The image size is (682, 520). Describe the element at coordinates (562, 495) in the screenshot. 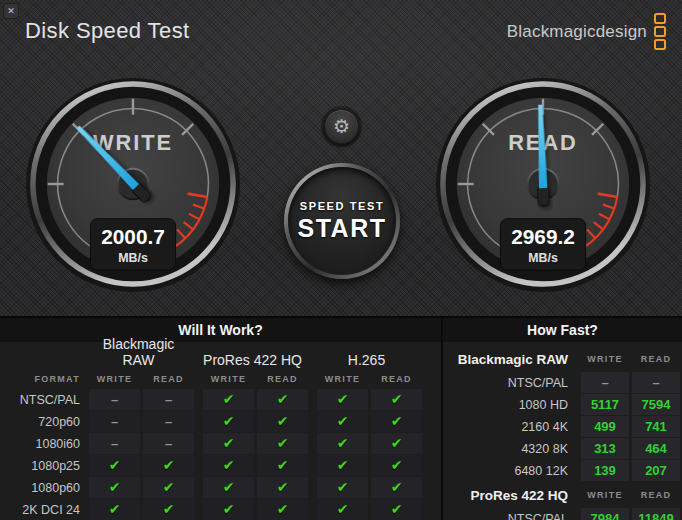

I see `table-section-header: ProRes 422 HQWRITEREAD` at that location.